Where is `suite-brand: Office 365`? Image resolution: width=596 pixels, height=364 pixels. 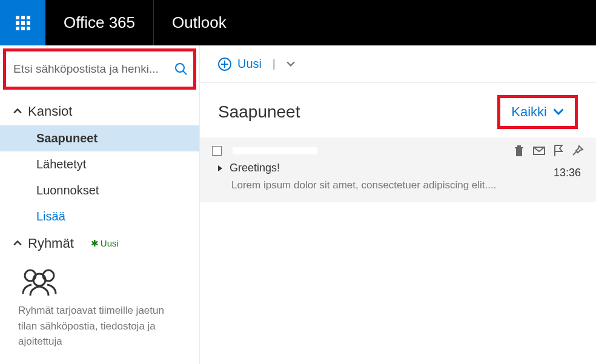
suite-brand: Office 365 is located at coordinates (99, 23).